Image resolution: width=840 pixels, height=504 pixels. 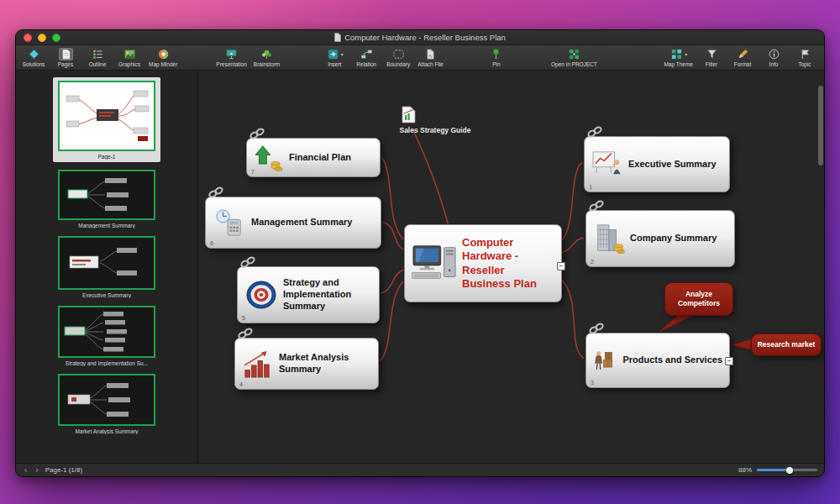 I want to click on financial-plan-icon, so click(x=269, y=158).